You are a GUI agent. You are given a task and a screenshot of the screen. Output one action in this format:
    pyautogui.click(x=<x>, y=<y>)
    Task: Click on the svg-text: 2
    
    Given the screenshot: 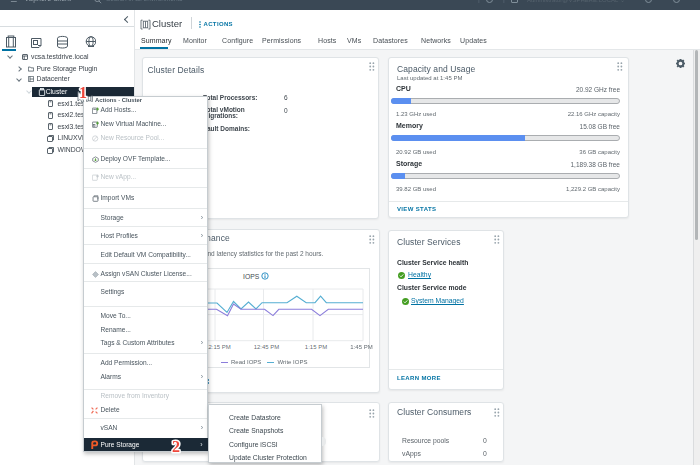 What is the action you would take?
    pyautogui.click(x=176, y=446)
    